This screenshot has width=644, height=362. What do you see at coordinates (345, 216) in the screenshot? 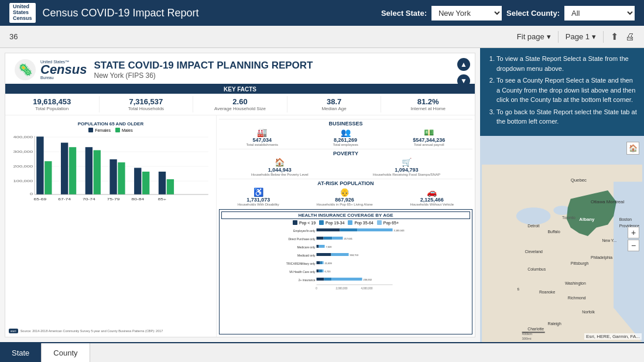
I see `health-title: HEALTH INSURANCE COVERAGE BY AGE` at bounding box center [345, 216].